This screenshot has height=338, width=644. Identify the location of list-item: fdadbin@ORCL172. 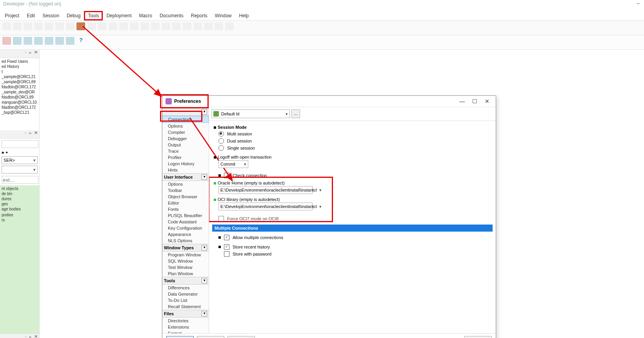
(20, 87).